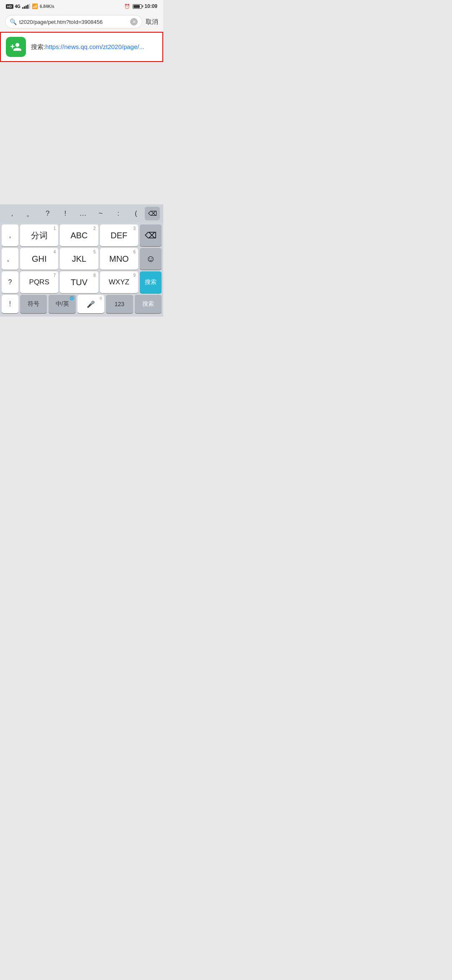 This screenshot has height=980, width=452. What do you see at coordinates (119, 282) in the screenshot?
I see `key-WXYZ: 9 WXYZ` at bounding box center [119, 282].